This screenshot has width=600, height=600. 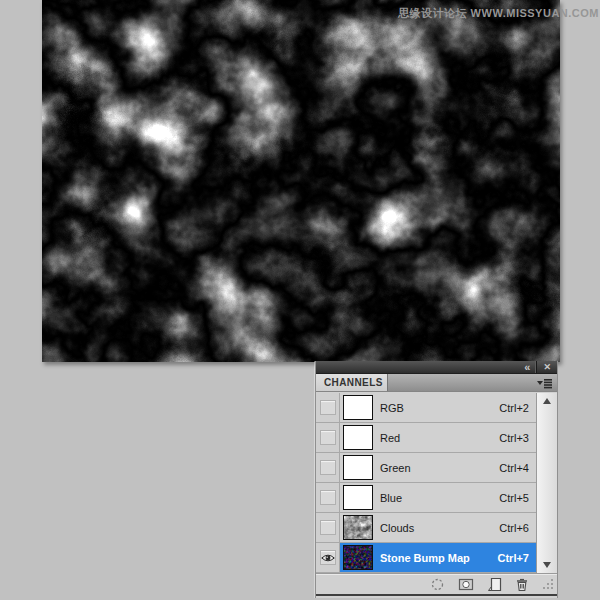 What do you see at coordinates (546, 367) in the screenshot?
I see `close-icon: ✕` at bounding box center [546, 367].